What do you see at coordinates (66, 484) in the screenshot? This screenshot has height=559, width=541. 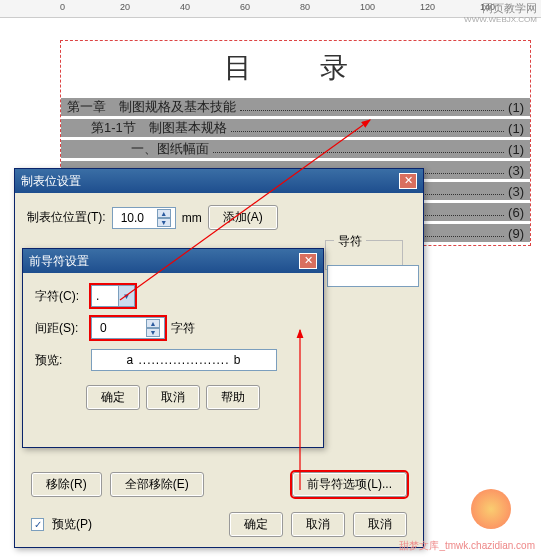 I see `remove-button: 移除(R)` at bounding box center [66, 484].